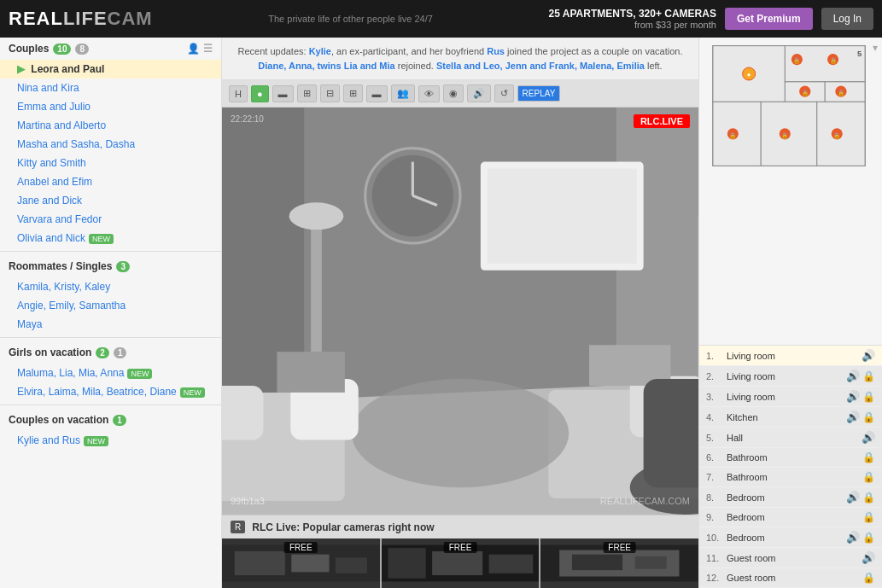 This screenshot has height=588, width=882. What do you see at coordinates (792, 457) in the screenshot?
I see `room-name: Bathroom` at bounding box center [792, 457].